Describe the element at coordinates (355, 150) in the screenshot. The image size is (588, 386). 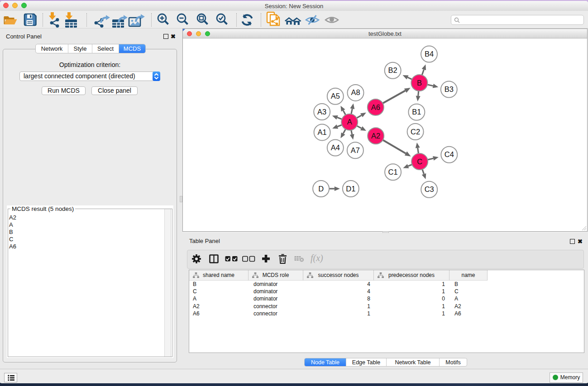
I see `svg-text: A7` at that location.